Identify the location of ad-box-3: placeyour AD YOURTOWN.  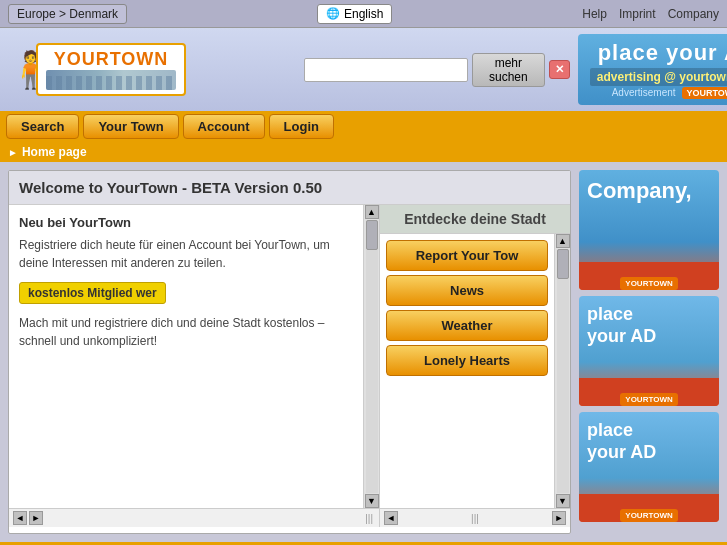
(649, 467).